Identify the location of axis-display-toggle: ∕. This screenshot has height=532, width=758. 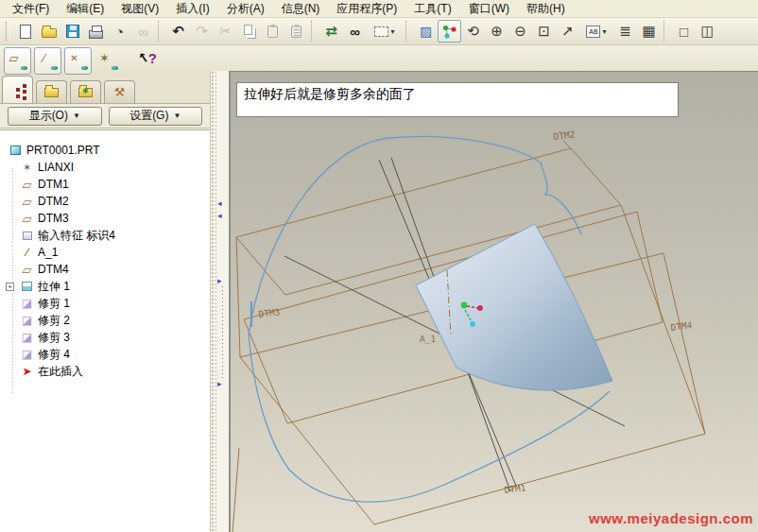
(47, 60).